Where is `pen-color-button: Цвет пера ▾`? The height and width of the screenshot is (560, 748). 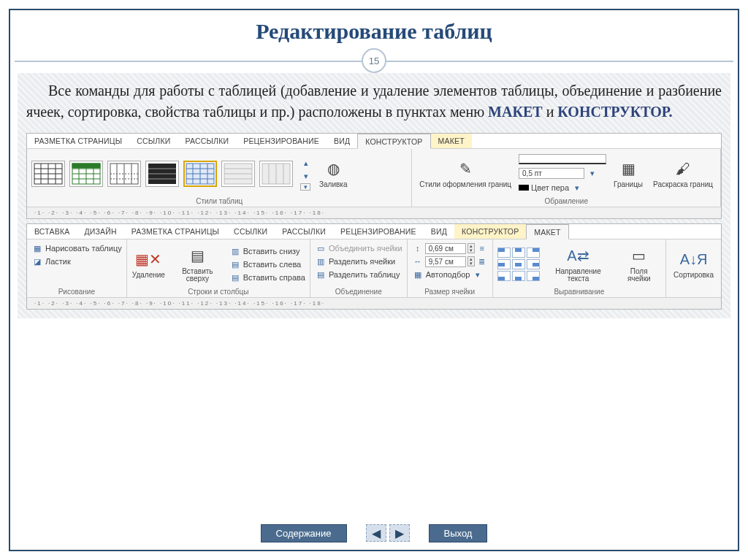
pen-color-button: Цвет пера ▾ is located at coordinates (562, 188).